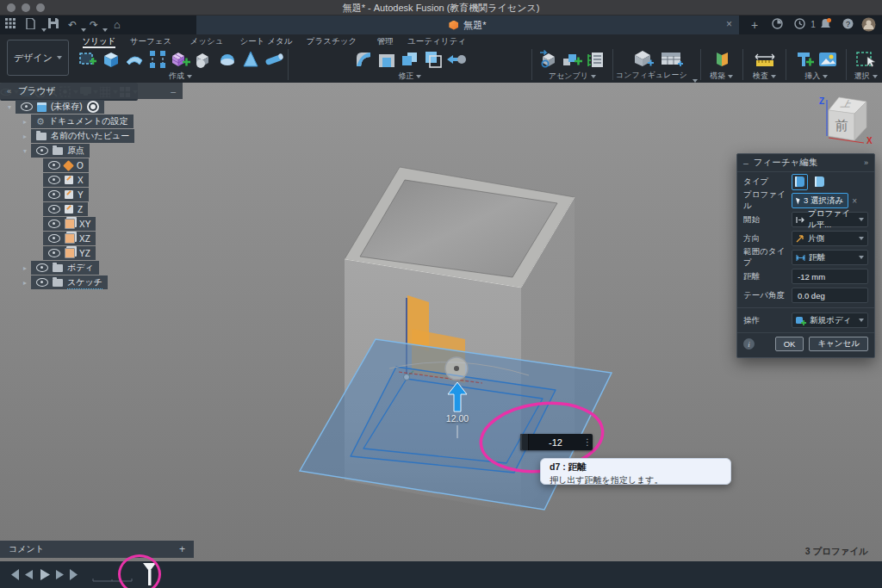  I want to click on tree-item-xz-plane: XZ, so click(69, 238).